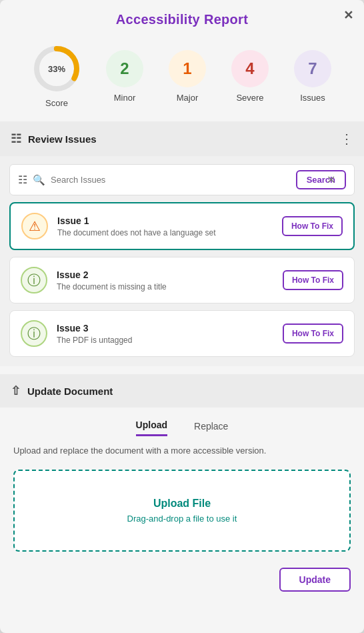  What do you see at coordinates (165, 287) in the screenshot?
I see `issue-desc-2: The document is missing a title` at bounding box center [165, 287].